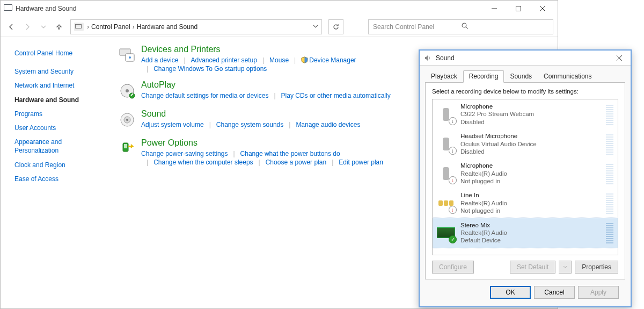  Describe the element at coordinates (210, 69) in the screenshot. I see `link-change-windows-to-go-startup-options: Change Windows To Go startup options` at that location.